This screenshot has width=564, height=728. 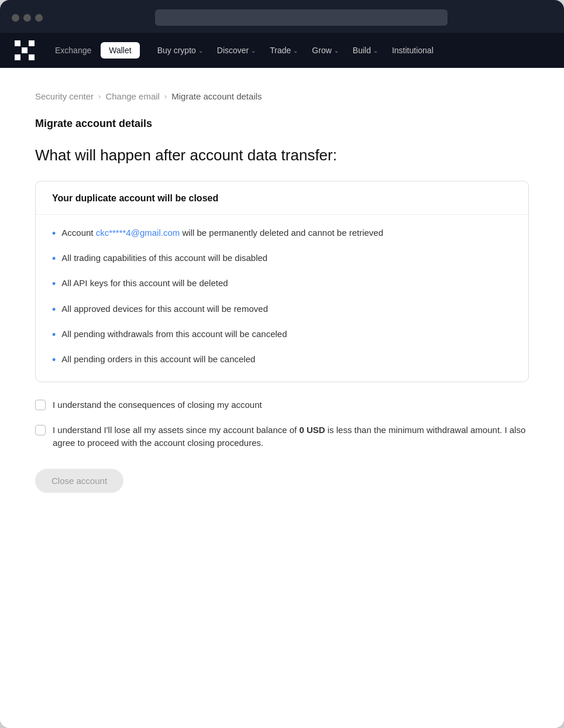 I want to click on page-subheading: What will happen after account data tran…, so click(x=282, y=156).